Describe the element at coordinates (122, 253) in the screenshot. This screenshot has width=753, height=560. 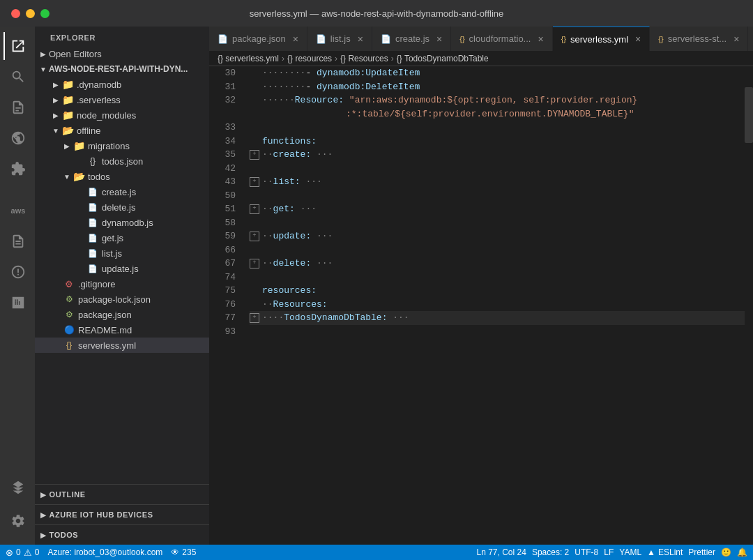
I see `sidebar-item-list-js: 📄 list.js` at that location.